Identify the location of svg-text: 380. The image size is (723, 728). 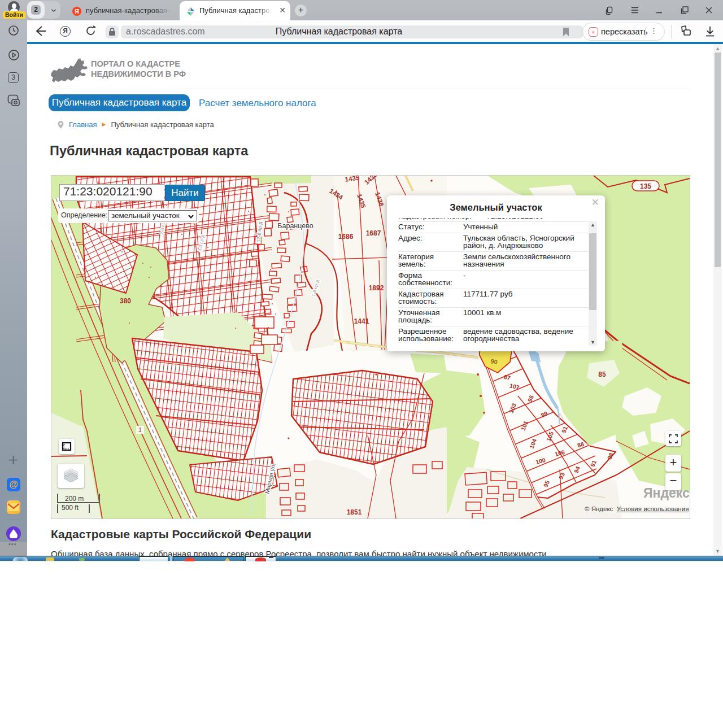
(125, 301).